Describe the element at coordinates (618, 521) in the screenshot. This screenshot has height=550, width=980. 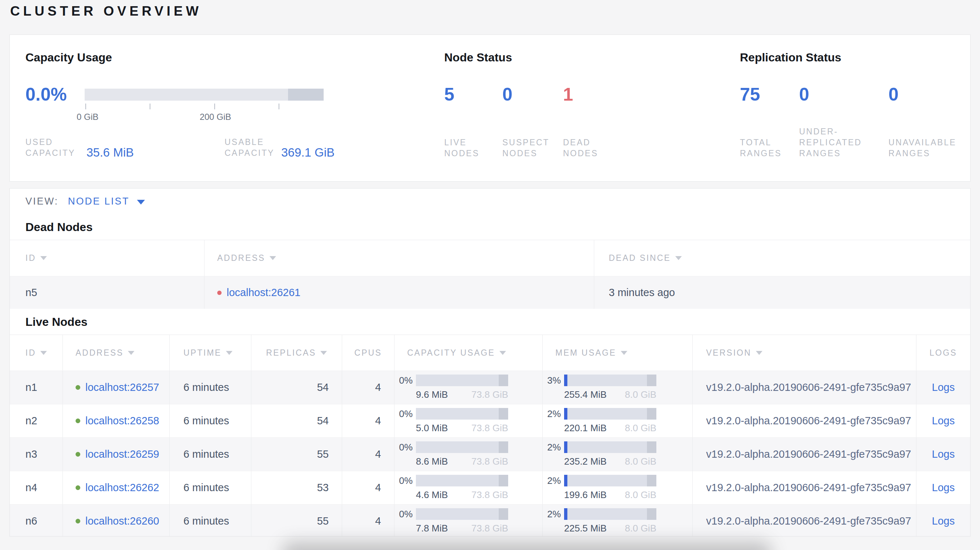
I see `mem-usage-cell: 2% 225.5 MiB 8.0 GiB` at that location.